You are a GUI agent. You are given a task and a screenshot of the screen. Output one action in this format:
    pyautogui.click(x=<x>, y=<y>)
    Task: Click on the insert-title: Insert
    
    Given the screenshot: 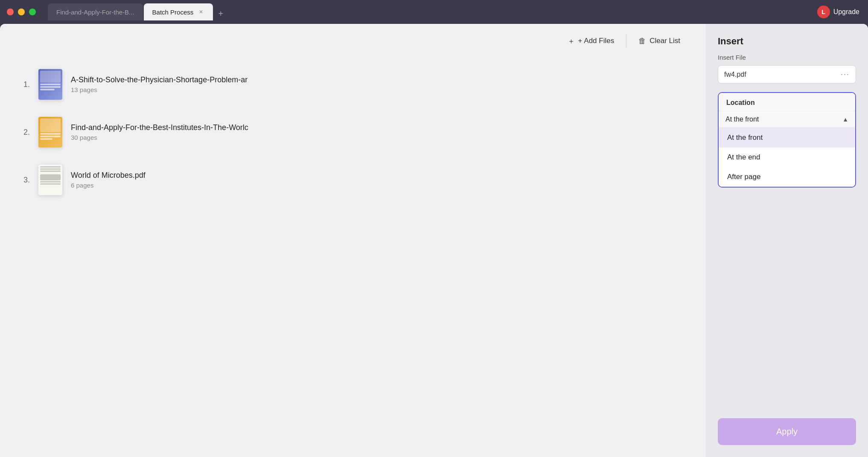 What is the action you would take?
    pyautogui.click(x=787, y=39)
    